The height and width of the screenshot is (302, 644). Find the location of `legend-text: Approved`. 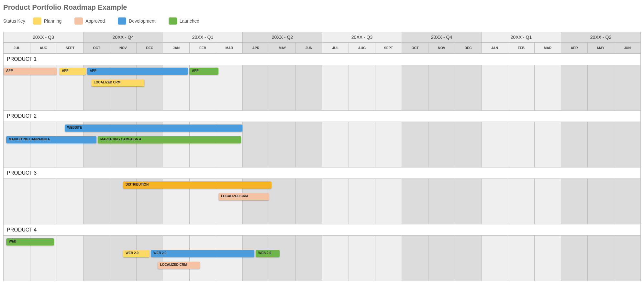

legend-text: Approved is located at coordinates (95, 21).